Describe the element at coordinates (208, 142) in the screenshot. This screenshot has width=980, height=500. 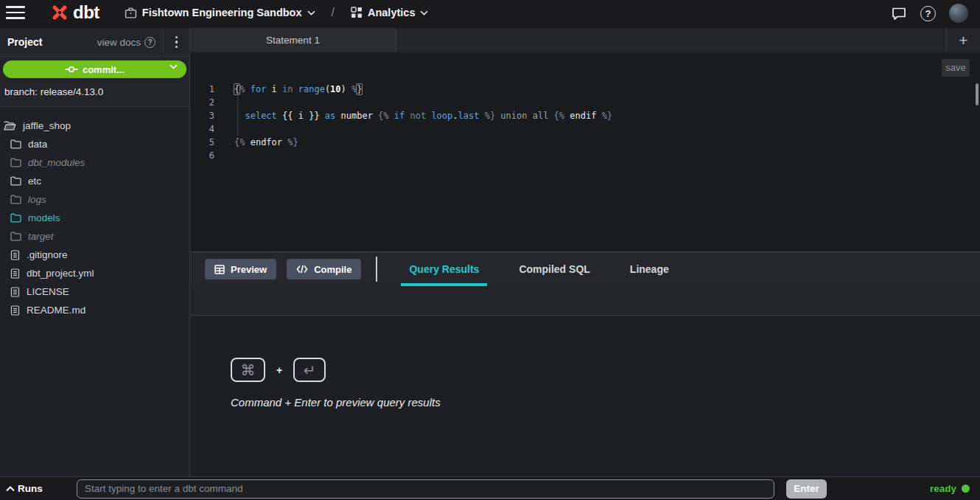
I see `line-number: 5` at that location.